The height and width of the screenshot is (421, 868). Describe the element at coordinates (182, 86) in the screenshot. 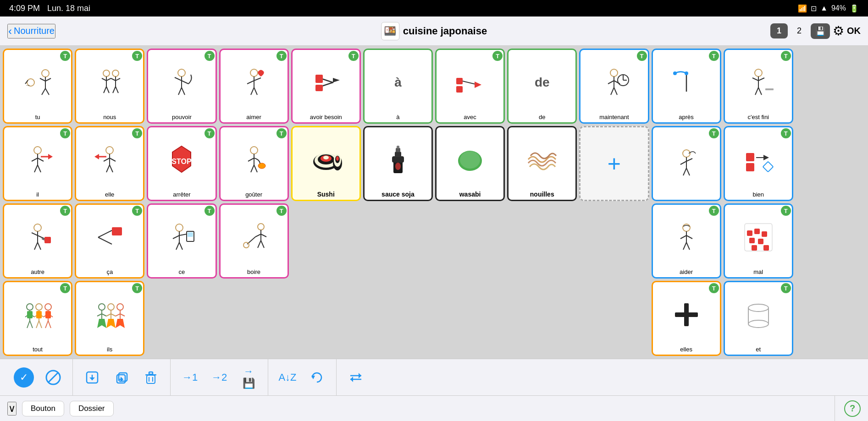

I see `card-pouvoir: T pouvoir` at that location.